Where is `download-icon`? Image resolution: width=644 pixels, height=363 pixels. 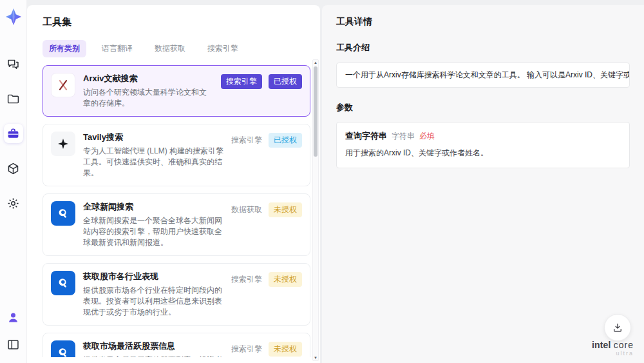 download-icon is located at coordinates (618, 328).